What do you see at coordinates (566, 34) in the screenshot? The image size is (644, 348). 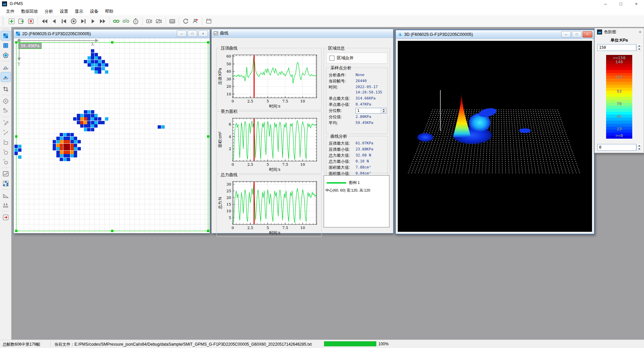 I see `window-3d-minimize-button: –` at bounding box center [566, 34].